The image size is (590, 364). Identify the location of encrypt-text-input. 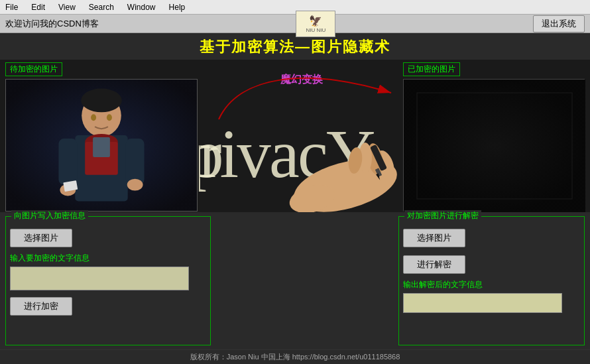
(99, 278).